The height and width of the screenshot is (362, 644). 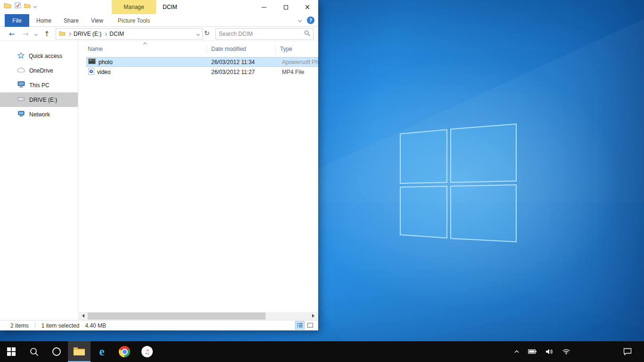 What do you see at coordinates (102, 352) in the screenshot?
I see `taskbar-internet-explorer-button: e` at bounding box center [102, 352].